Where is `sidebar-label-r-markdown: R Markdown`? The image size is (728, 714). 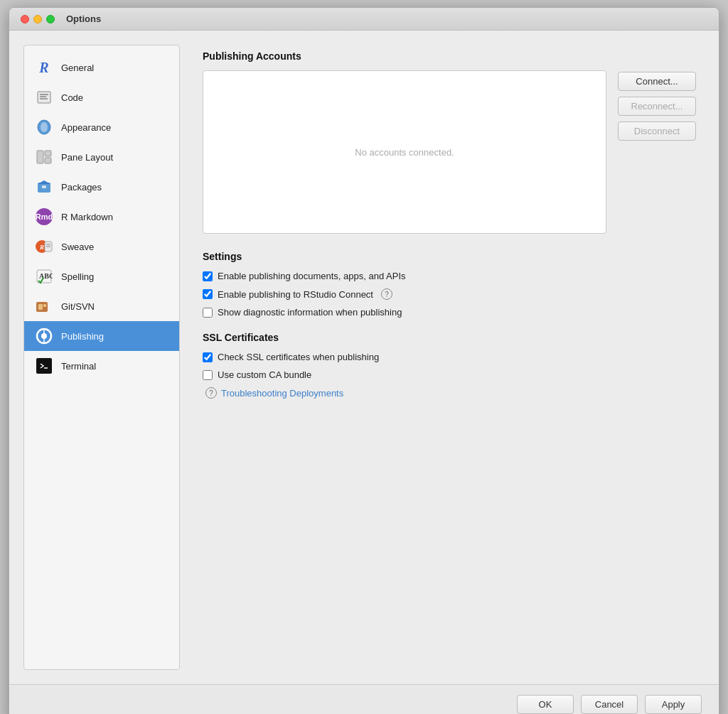 sidebar-label-r-markdown: R Markdown is located at coordinates (87, 217).